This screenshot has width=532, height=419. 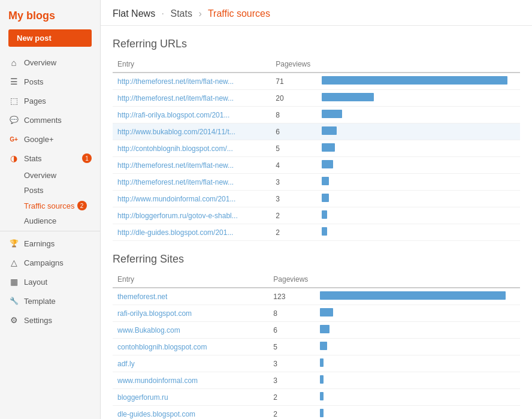 I want to click on table-row: http://rafi-orilya.blogspot.com/201... 8, so click(x=316, y=115).